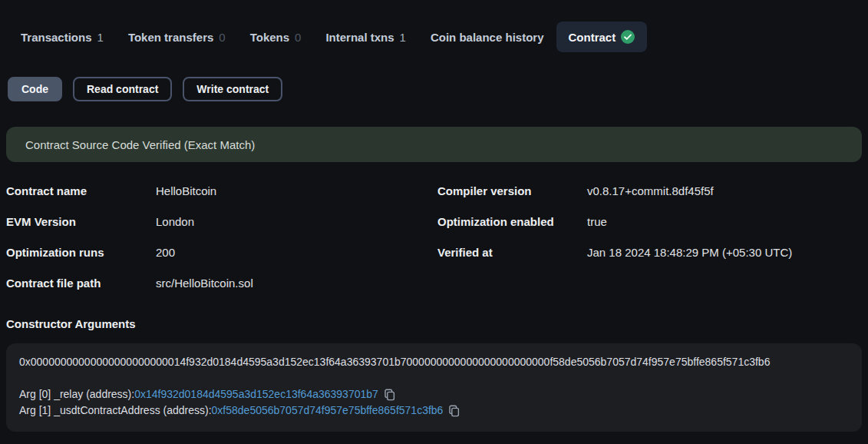 The image size is (868, 444). What do you see at coordinates (689, 252) in the screenshot?
I see `verified-at-value: Jan 18 2024 18:48:29 PM (+05:30 UTC)` at bounding box center [689, 252].